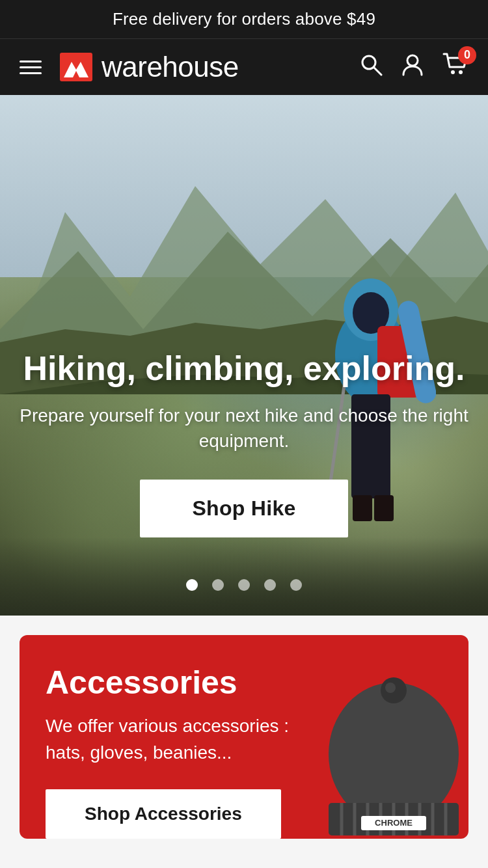 The width and height of the screenshot is (488, 868). Describe the element at coordinates (413, 68) in the screenshot. I see `account-button` at that location.